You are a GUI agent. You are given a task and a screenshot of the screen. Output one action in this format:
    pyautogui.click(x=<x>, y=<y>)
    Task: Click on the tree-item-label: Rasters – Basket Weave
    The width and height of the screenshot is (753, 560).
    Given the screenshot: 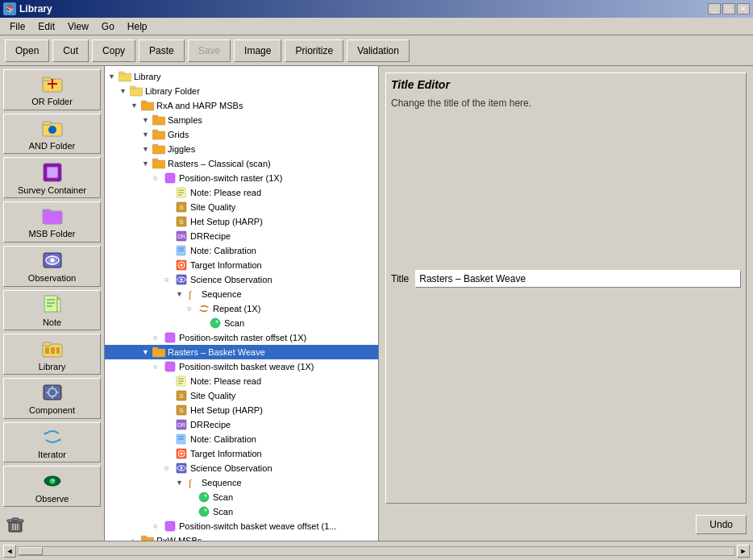 What is the action you would take?
    pyautogui.click(x=216, y=352)
    